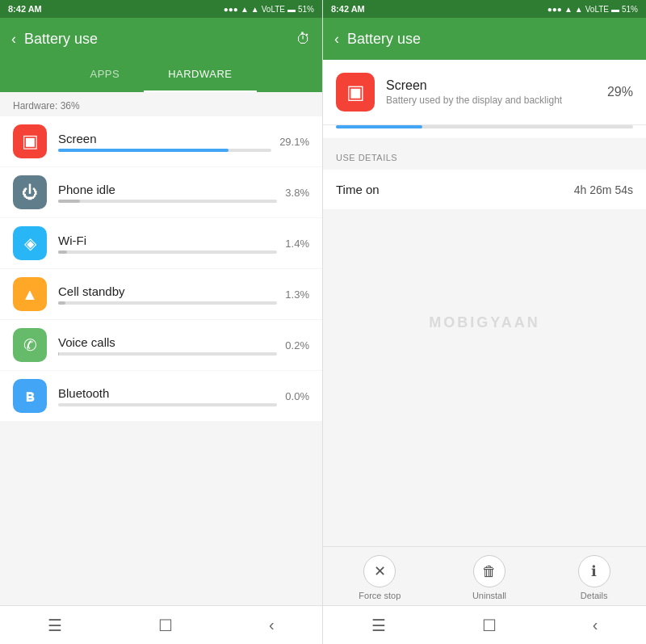 The image size is (646, 644). What do you see at coordinates (168, 291) in the screenshot?
I see `cell-standby-name: Cell standby` at bounding box center [168, 291].